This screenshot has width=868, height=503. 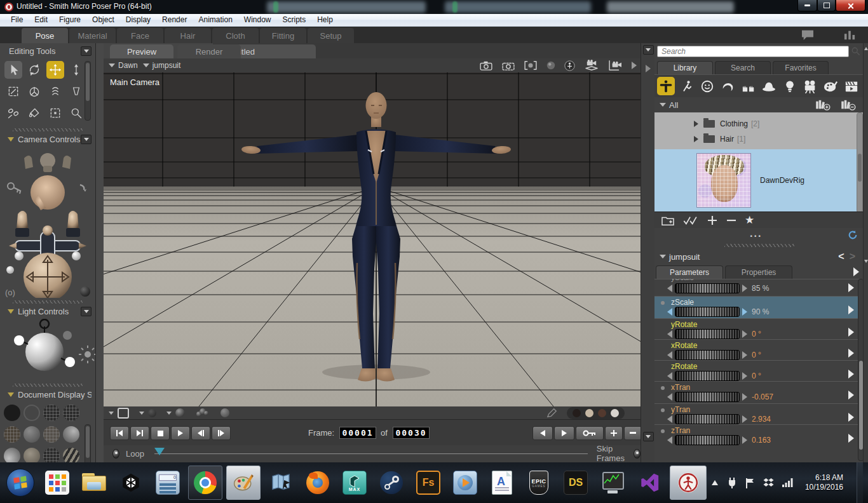 What do you see at coordinates (41, 20) in the screenshot?
I see `menu-edit: Edit` at bounding box center [41, 20].